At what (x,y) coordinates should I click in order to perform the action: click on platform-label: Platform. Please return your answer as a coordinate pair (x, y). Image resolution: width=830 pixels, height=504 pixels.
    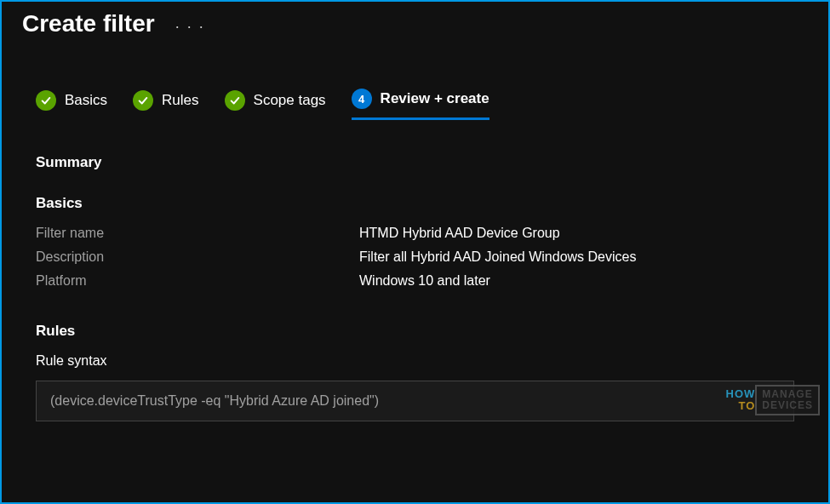
    Looking at the image, I should click on (197, 281).